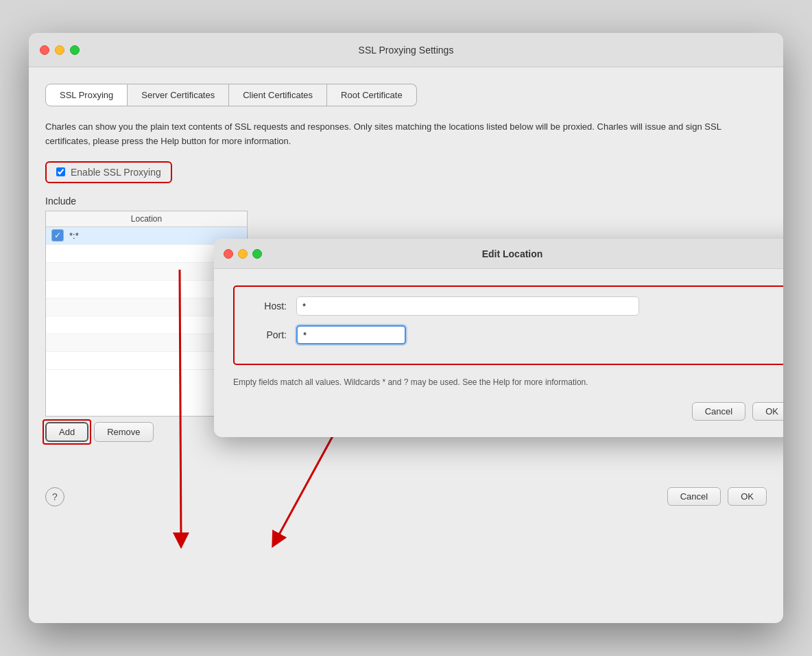 This screenshot has height=656, width=812. Describe the element at coordinates (266, 335) in the screenshot. I see `port-label: Port:` at that location.